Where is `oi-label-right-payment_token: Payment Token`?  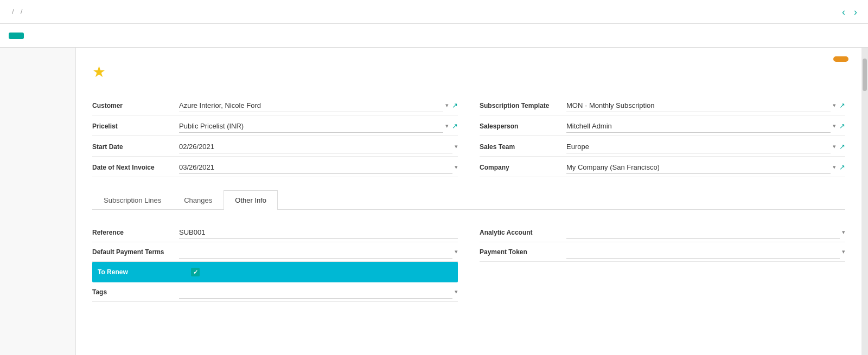
oi-label-right-payment_token: Payment Token is located at coordinates (523, 252).